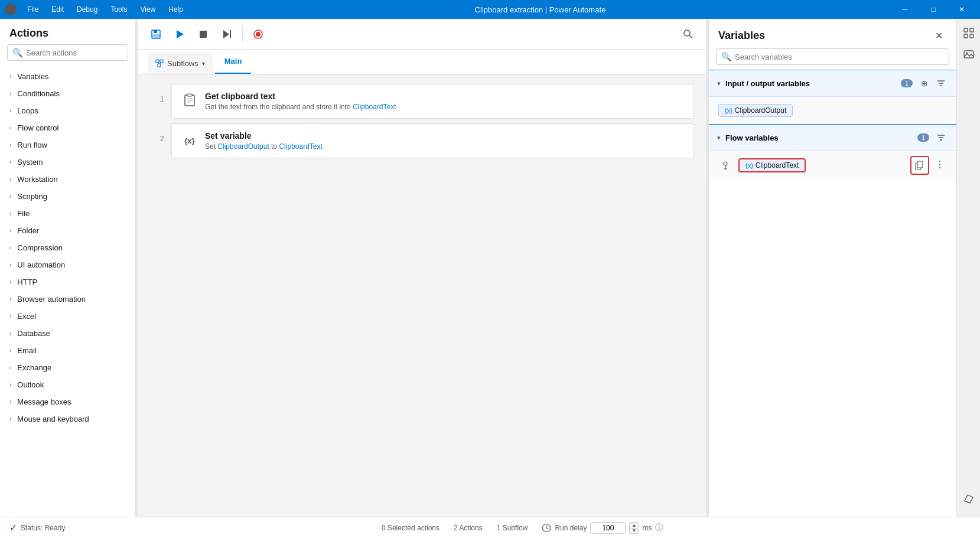  I want to click on clipboard-output-var-link: ClipboardOutput, so click(243, 146).